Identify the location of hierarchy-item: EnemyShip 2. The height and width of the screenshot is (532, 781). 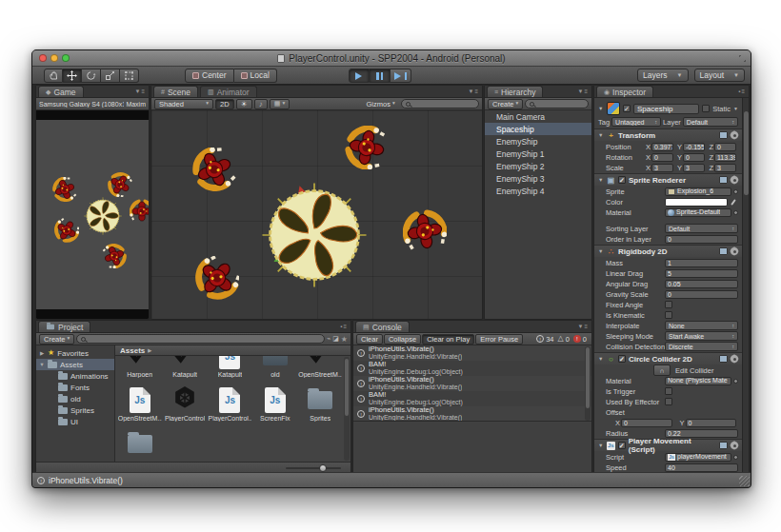
(538, 166).